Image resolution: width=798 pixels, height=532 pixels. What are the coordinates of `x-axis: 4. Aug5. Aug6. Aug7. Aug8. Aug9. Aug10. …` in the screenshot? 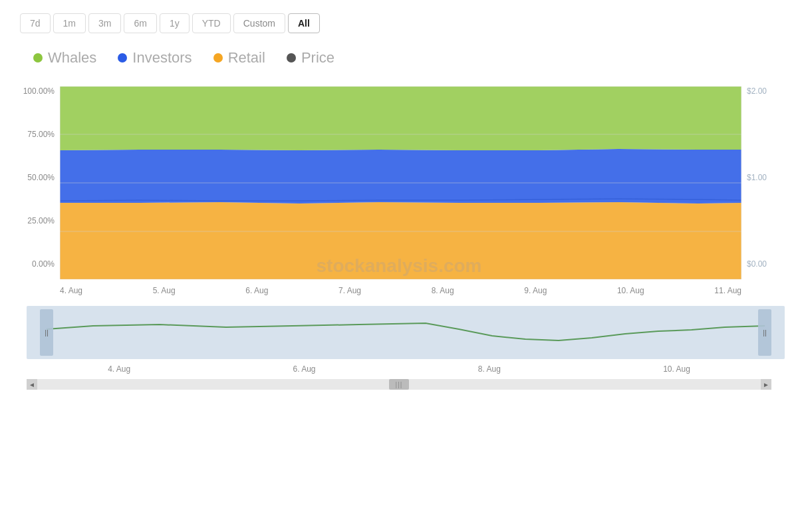 It's located at (400, 291).